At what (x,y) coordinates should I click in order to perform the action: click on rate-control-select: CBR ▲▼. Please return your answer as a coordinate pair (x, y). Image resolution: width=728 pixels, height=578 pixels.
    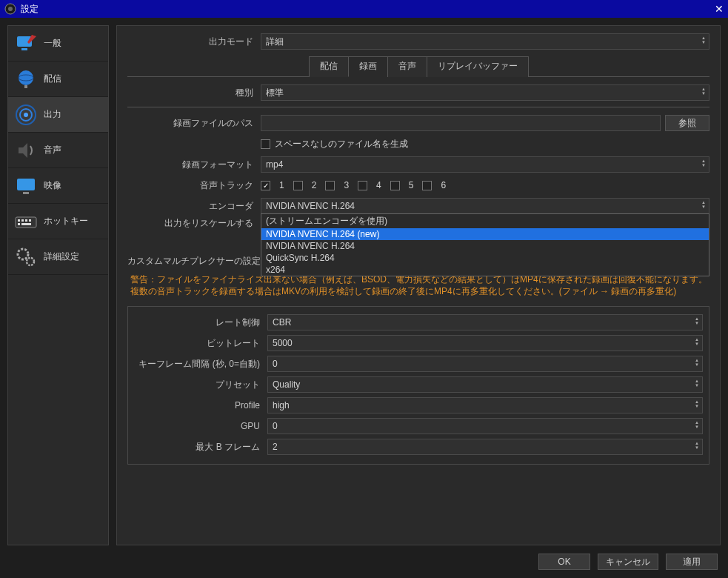
    Looking at the image, I should click on (485, 322).